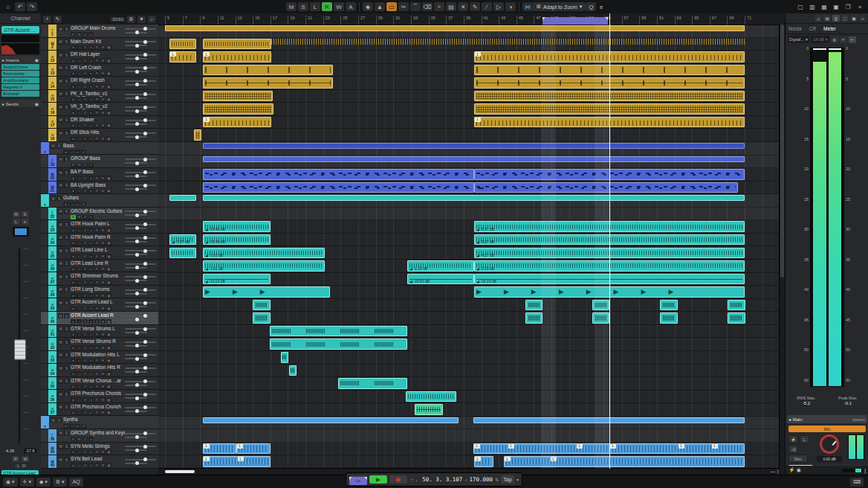 The width and height of the screenshot is (868, 488). What do you see at coordinates (52, 332) in the screenshot?
I see `track-color-chip: ≋31` at bounding box center [52, 332].